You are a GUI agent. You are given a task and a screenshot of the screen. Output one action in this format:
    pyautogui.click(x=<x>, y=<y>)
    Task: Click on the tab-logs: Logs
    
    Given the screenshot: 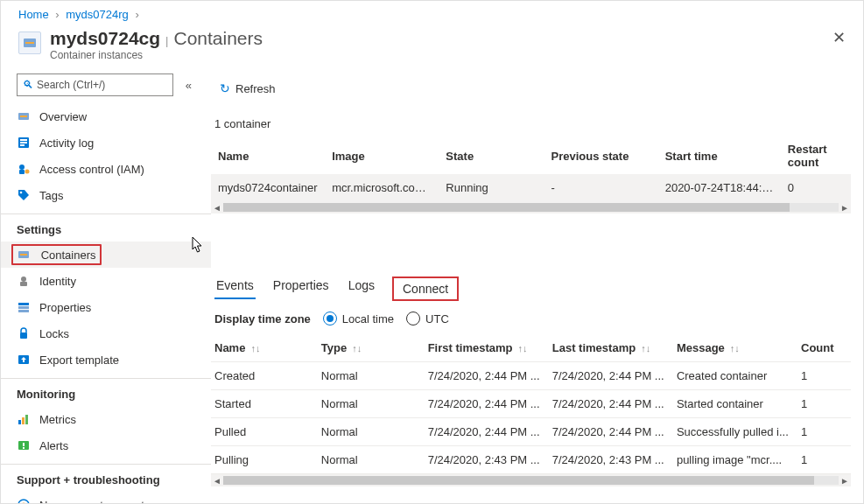 What is the action you would take?
    pyautogui.click(x=362, y=287)
    